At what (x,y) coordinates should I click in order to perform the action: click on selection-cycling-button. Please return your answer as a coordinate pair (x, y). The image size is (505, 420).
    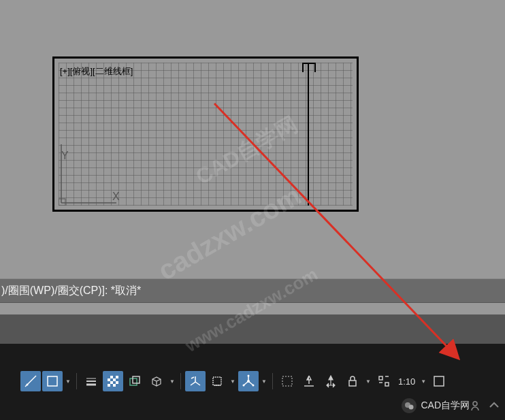
    Looking at the image, I should click on (135, 381).